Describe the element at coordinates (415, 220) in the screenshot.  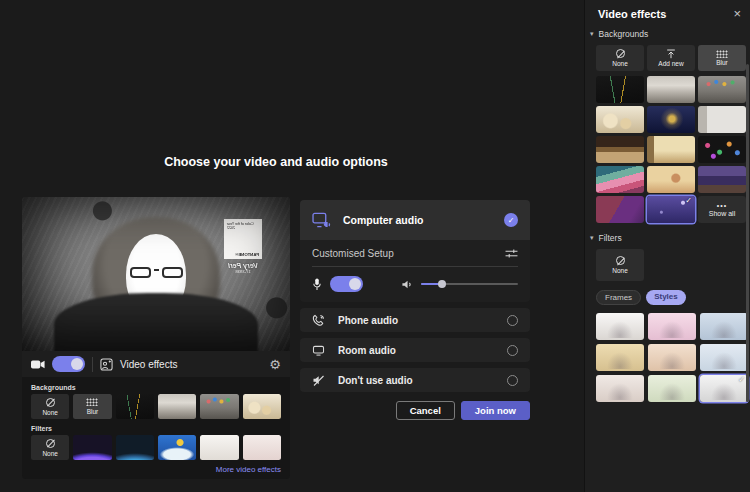
I see `computer-audio-option: Computer audio ✓` at that location.